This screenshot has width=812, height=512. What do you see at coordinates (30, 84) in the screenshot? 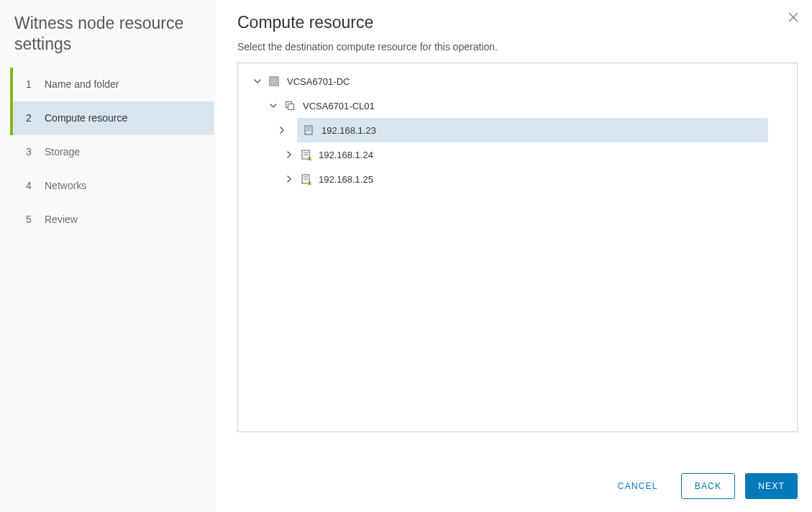
I see `step-number: 1` at bounding box center [30, 84].